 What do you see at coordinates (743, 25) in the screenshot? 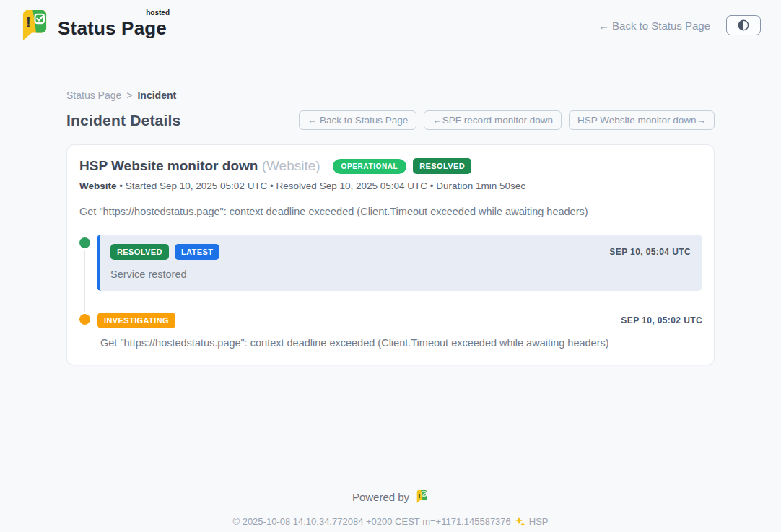
I see `theme-toggle-button` at bounding box center [743, 25].